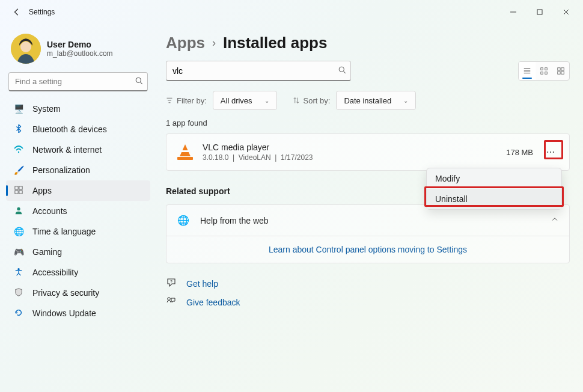 This screenshot has width=583, height=392. Describe the element at coordinates (368, 293) in the screenshot. I see `bottom-links: ? Get help Give feedback` at that location.